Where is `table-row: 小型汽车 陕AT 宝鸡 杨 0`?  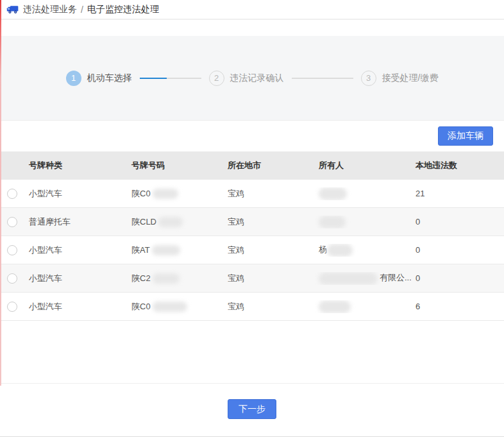 table-row: 小型汽车 陕AT 宝鸡 杨 0 is located at coordinates (252, 250).